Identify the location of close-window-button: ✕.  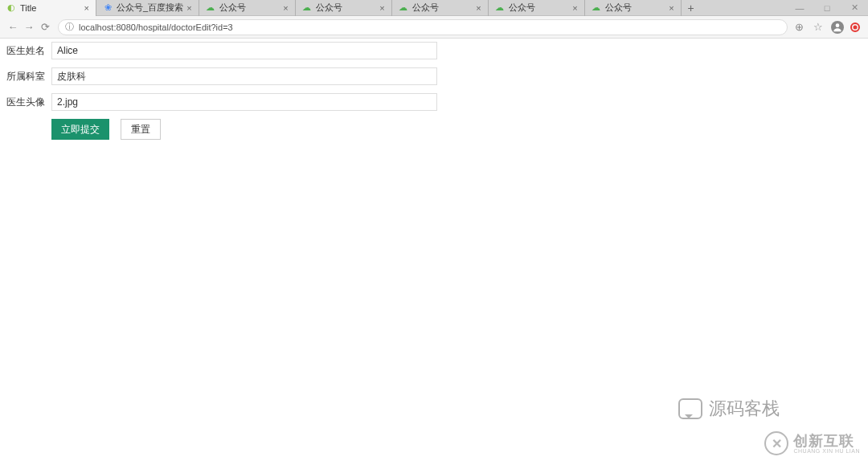
(854, 8).